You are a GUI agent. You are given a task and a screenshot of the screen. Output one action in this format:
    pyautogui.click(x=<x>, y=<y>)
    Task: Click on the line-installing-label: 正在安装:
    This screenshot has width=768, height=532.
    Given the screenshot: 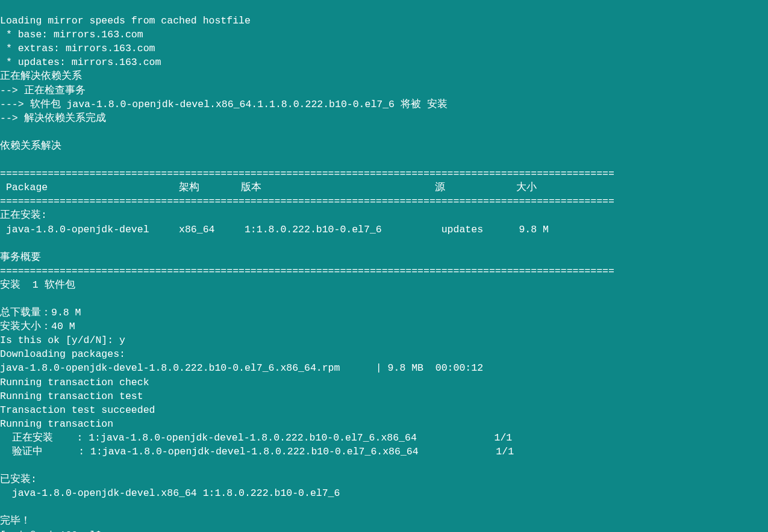 What is the action you would take?
    pyautogui.click(x=23, y=215)
    